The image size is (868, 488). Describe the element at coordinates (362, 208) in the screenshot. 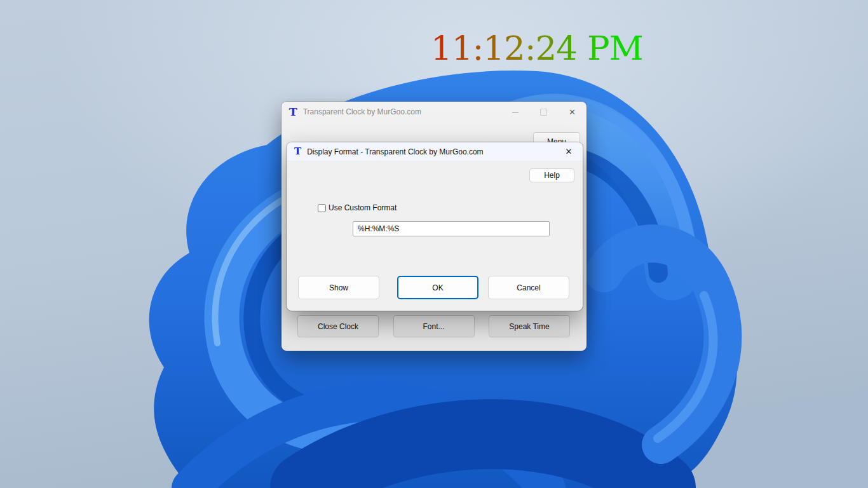

I see `use-custom-format-label: Use Custom Format` at that location.